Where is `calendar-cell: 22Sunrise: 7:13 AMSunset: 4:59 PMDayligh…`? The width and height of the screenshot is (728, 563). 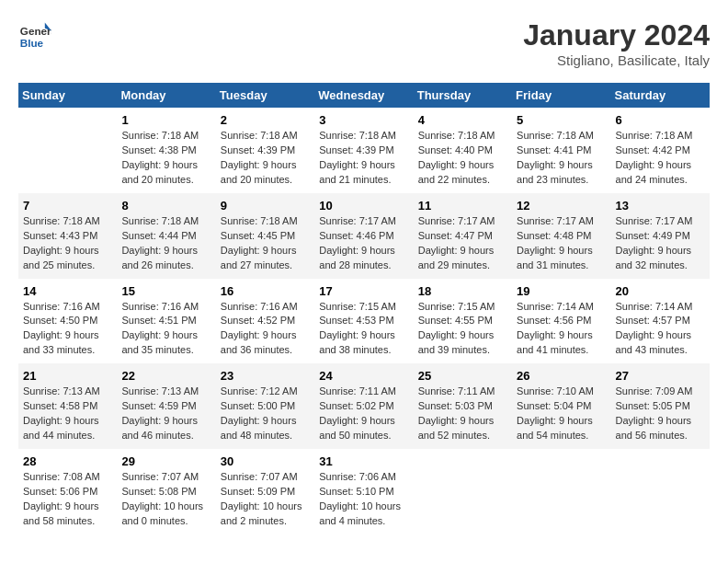 calendar-cell: 22Sunrise: 7:13 AMSunset: 4:59 PMDayligh… is located at coordinates (165, 407).